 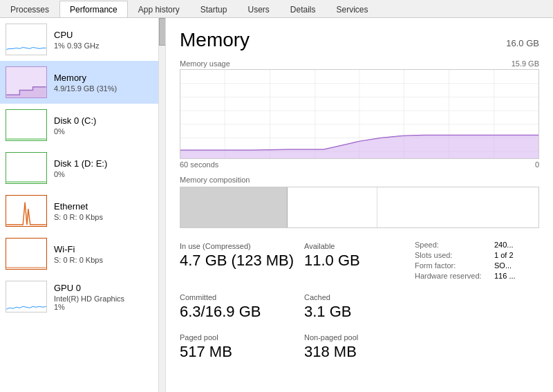 What do you see at coordinates (303, 9) in the screenshot?
I see `tab-details: Details` at bounding box center [303, 9].